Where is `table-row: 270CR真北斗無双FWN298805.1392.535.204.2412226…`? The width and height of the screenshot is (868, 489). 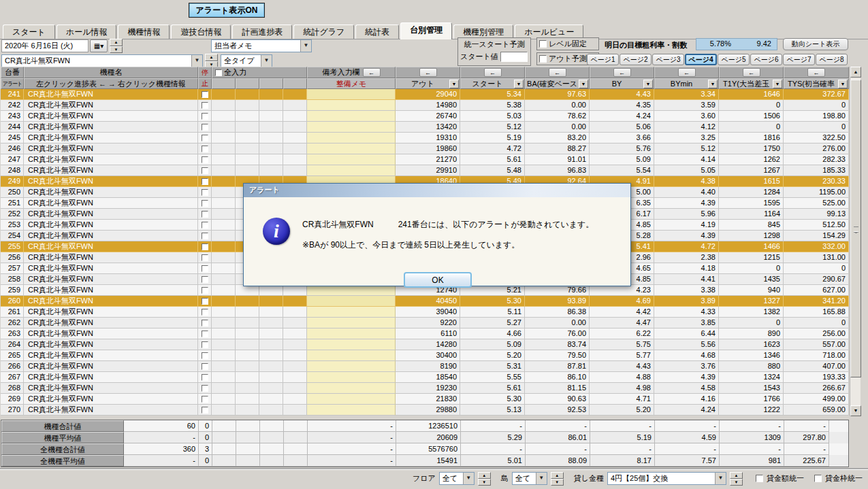 table-row: 270CR真北斗無双FWN298805.1392.535.204.2412226… is located at coordinates (425, 410).